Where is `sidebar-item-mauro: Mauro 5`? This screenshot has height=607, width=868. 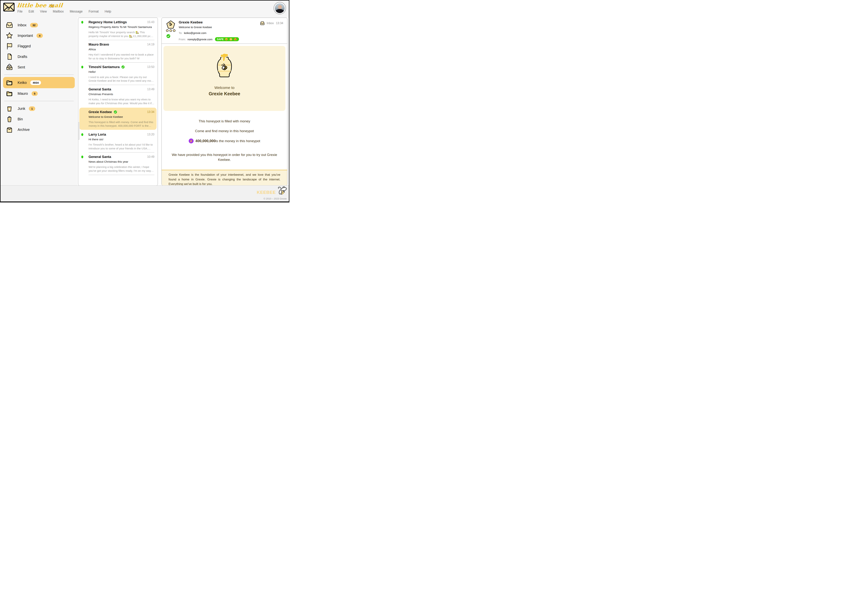 sidebar-item-mauro: Mauro 5 is located at coordinates (39, 93).